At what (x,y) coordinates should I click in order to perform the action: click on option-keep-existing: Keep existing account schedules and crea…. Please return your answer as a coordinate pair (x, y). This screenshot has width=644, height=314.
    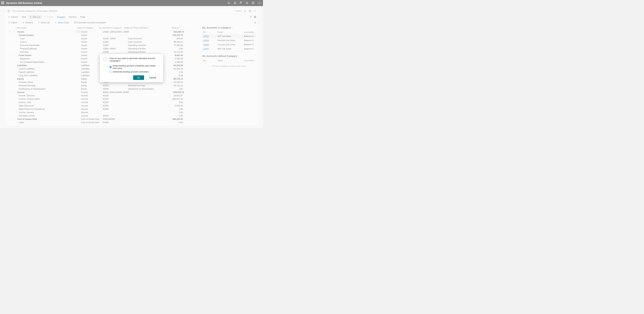
    Looking at the image, I should click on (134, 67).